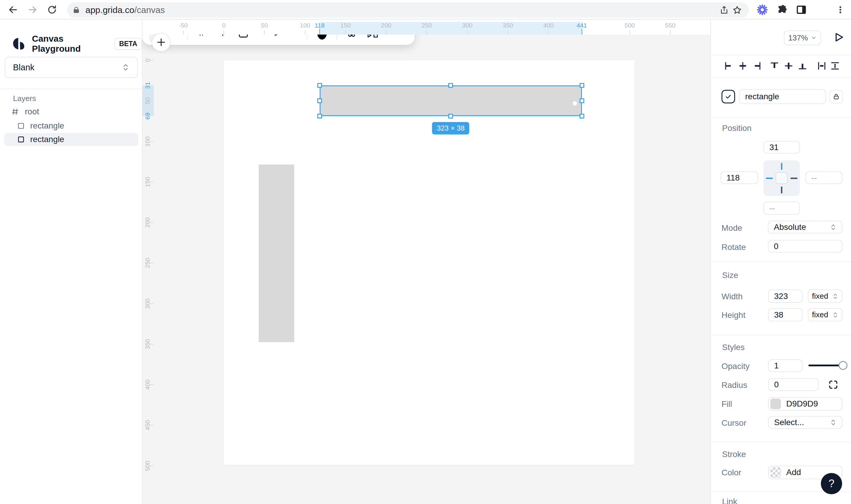 This screenshot has width=851, height=504. I want to click on rotate-label: Rotate, so click(734, 247).